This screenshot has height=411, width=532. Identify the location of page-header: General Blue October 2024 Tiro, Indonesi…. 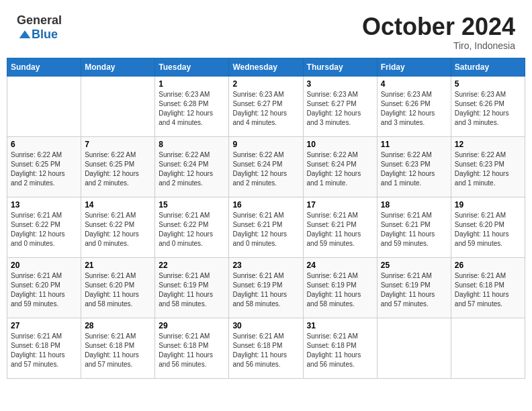
(266, 31).